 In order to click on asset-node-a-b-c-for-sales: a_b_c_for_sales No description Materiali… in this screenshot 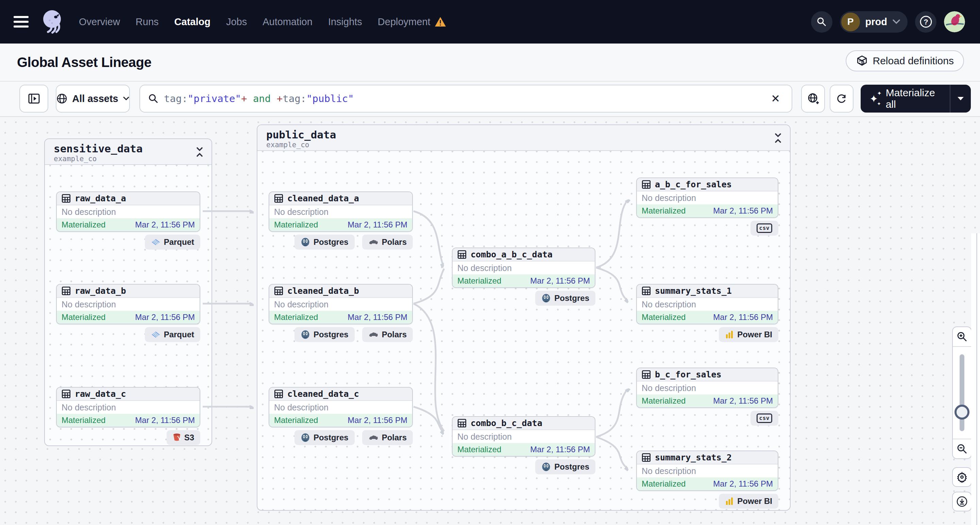, I will do `click(707, 198)`.